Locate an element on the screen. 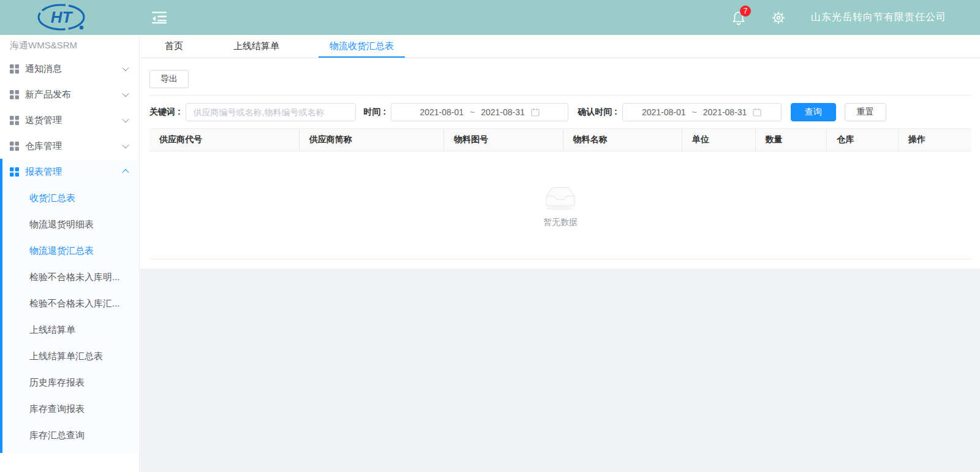 This screenshot has height=472, width=980. col-material-drawing-no: 物料图号 is located at coordinates (503, 140).